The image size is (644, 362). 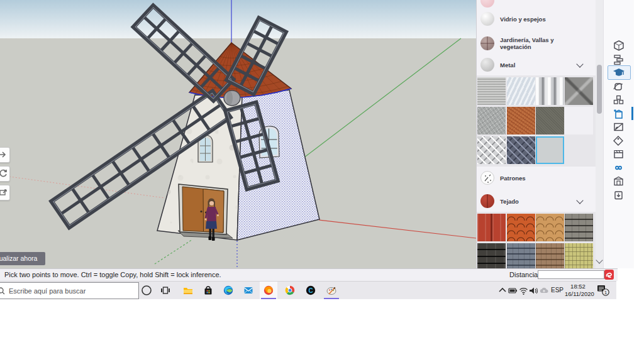 I want to click on tray-clock: 18:52 16/11/2020, so click(x=578, y=290).